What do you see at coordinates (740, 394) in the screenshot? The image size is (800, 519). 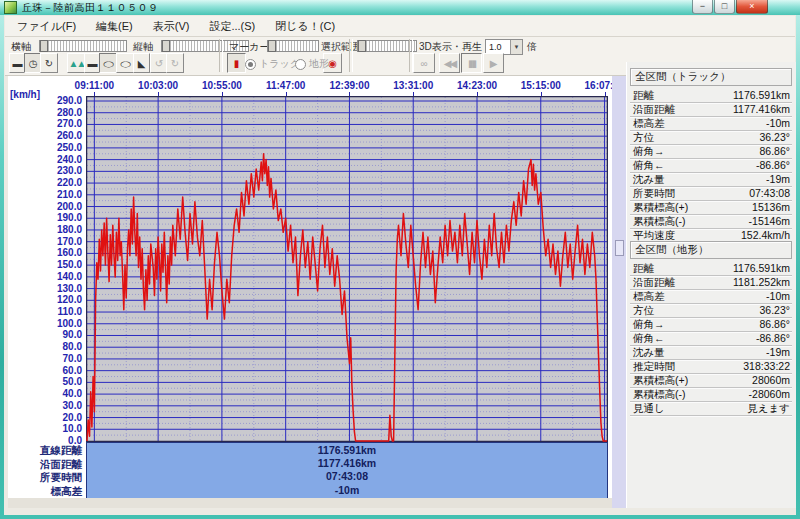 I see `panel-row-value: -28060m` at bounding box center [740, 394].